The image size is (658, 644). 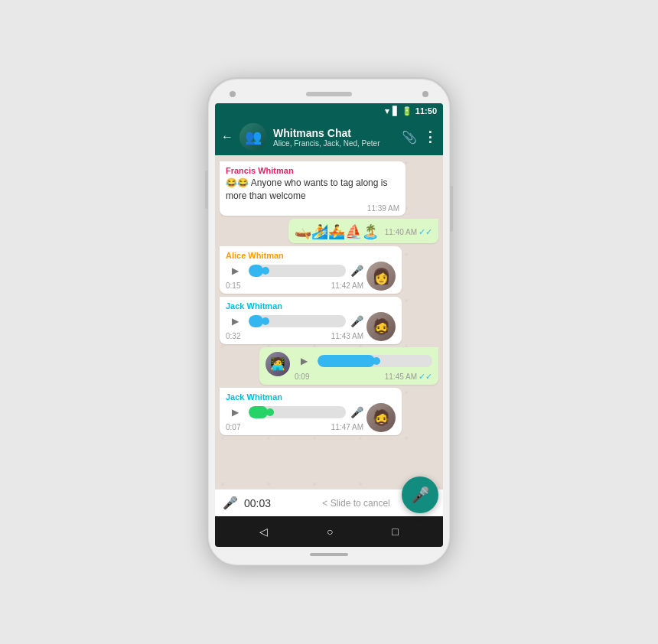 I want to click on camera-dot, so click(x=233, y=94).